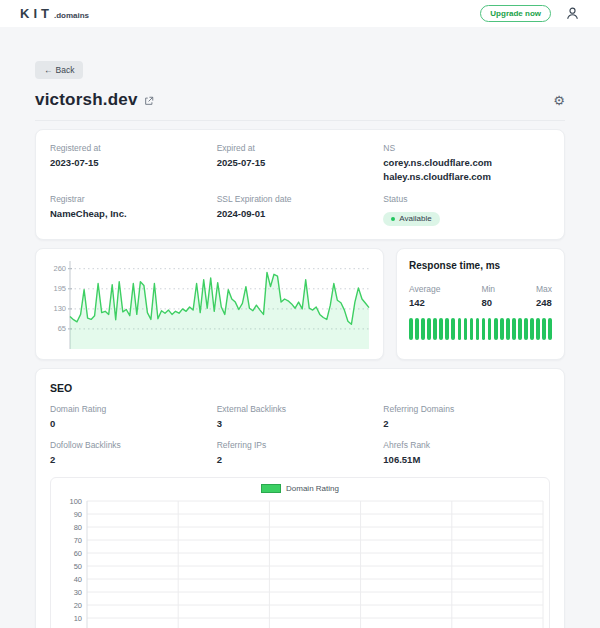  Describe the element at coordinates (134, 214) in the screenshot. I see `field-value: NameCheap, Inc.` at that location.